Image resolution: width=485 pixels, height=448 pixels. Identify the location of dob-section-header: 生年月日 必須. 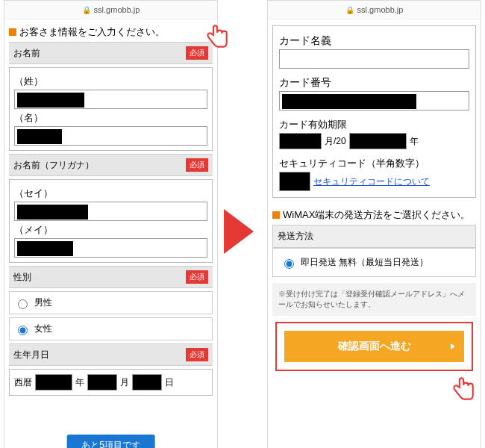
(110, 355).